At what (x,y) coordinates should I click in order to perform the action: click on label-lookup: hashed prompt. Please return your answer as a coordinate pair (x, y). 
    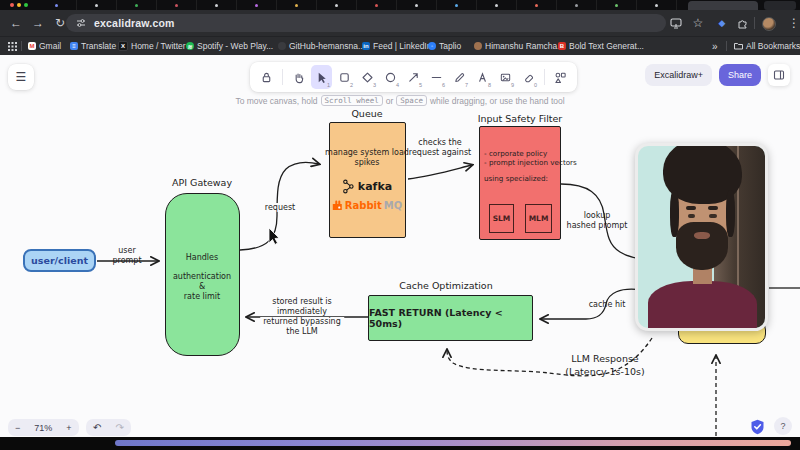
    Looking at the image, I should click on (598, 226).